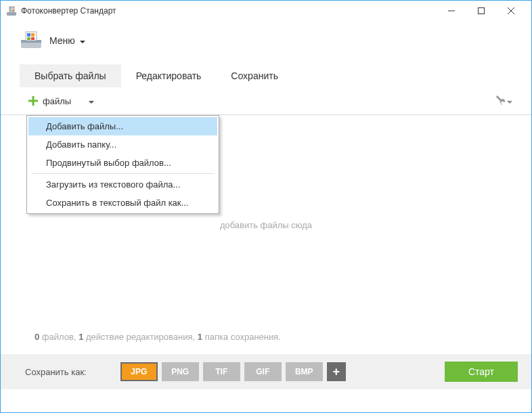  I want to click on format-png-button: PNG, so click(180, 372).